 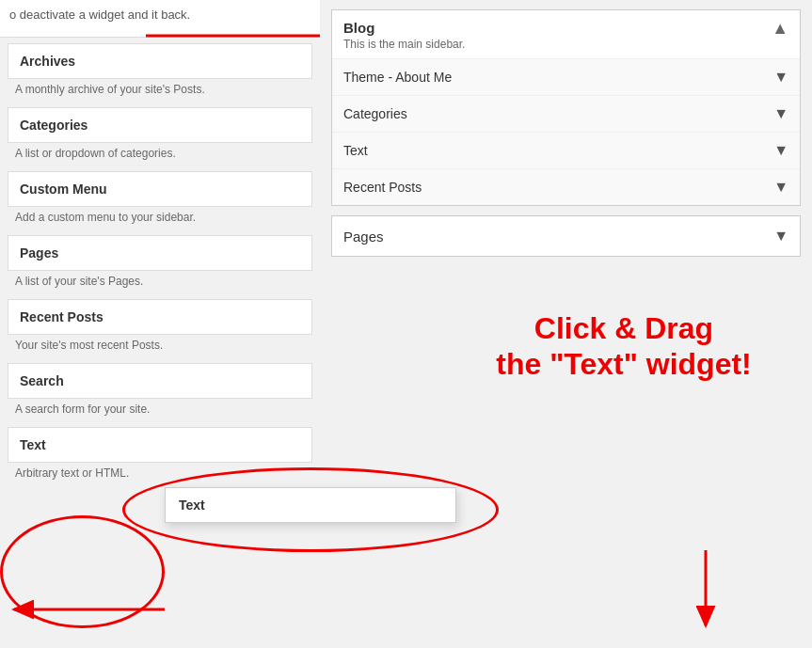 I want to click on search-box: Search, so click(x=160, y=381).